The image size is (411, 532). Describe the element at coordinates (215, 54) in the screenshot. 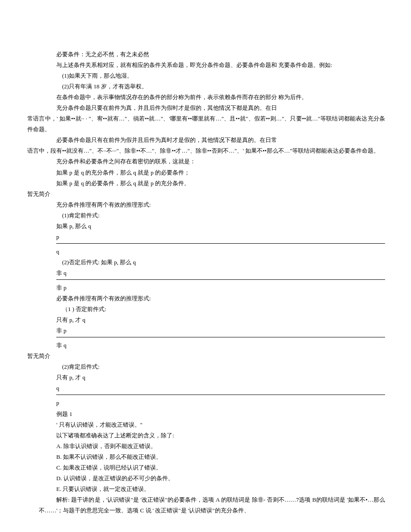

I see `text-line: 必要条件：无之必不然，有之未必然` at that location.